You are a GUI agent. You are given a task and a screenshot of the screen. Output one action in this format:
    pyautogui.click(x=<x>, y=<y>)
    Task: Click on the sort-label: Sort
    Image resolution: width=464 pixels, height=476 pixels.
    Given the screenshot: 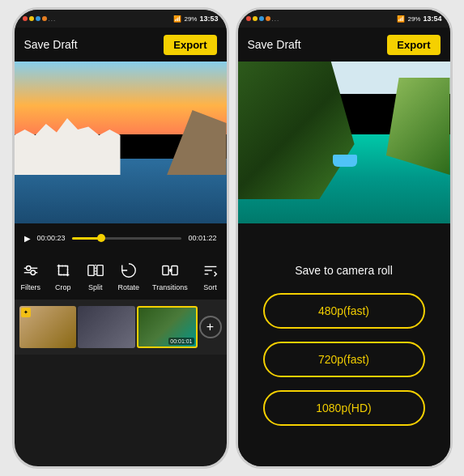 What is the action you would take?
    pyautogui.click(x=211, y=287)
    